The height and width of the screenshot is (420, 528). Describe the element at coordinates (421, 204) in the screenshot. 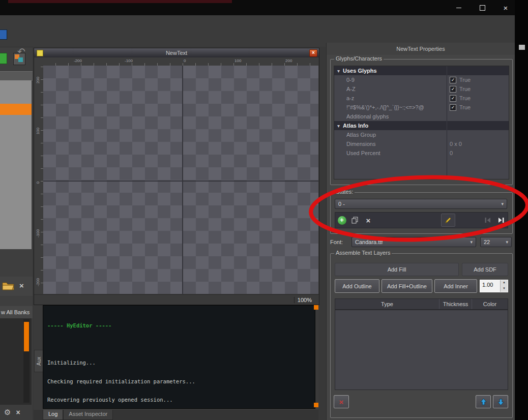

I see `states-dropdown: 0 - ▾` at that location.